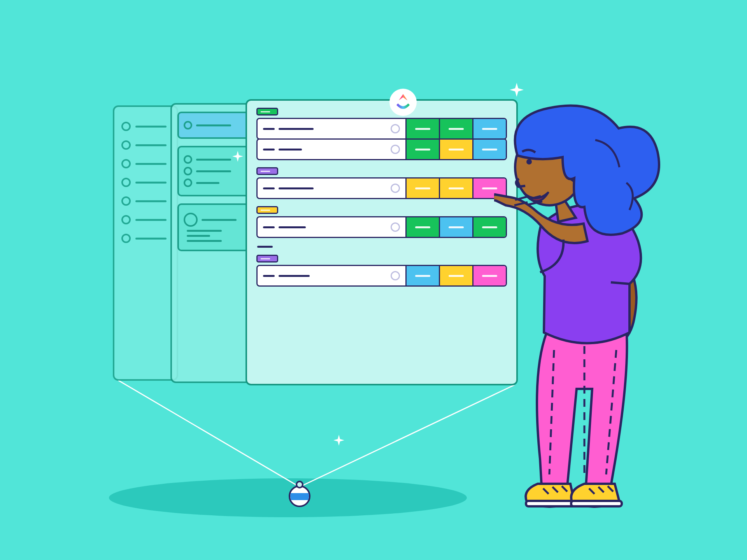 The width and height of the screenshot is (747, 560). Describe the element at coordinates (300, 485) in the screenshot. I see `hologram-projector-lens` at that location.